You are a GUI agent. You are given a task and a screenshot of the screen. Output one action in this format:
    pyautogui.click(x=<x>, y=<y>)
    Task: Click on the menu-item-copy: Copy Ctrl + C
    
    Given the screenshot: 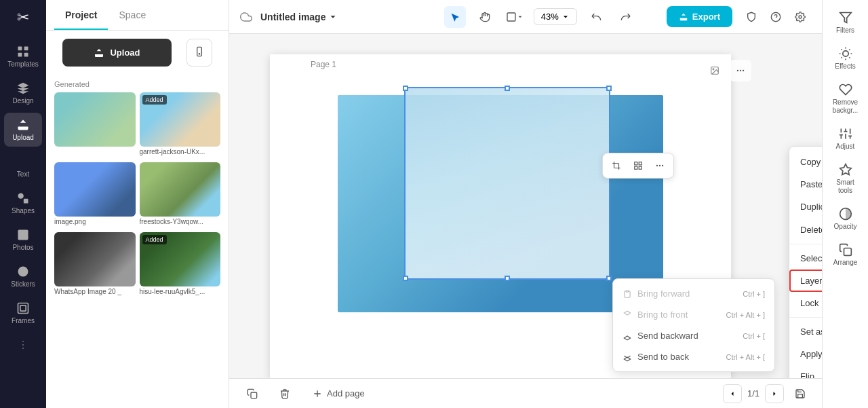 What is the action you would take?
    pyautogui.click(x=806, y=162)
    